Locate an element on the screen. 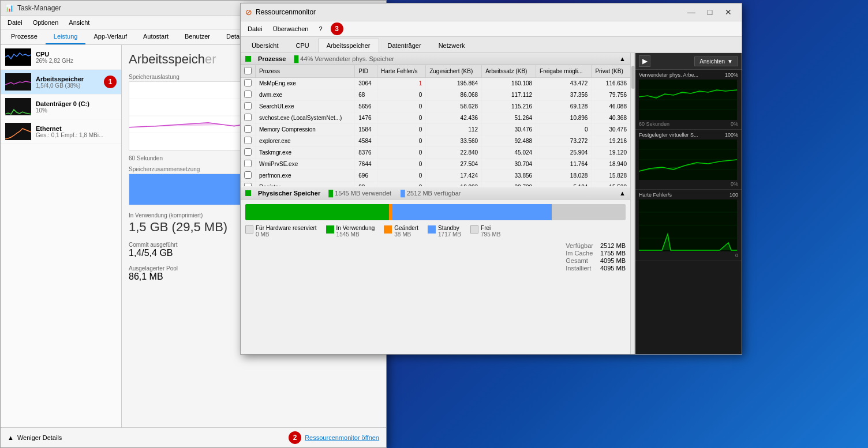 The height and width of the screenshot is (448, 868). row-committed: 18.003 is located at coordinates (454, 185).